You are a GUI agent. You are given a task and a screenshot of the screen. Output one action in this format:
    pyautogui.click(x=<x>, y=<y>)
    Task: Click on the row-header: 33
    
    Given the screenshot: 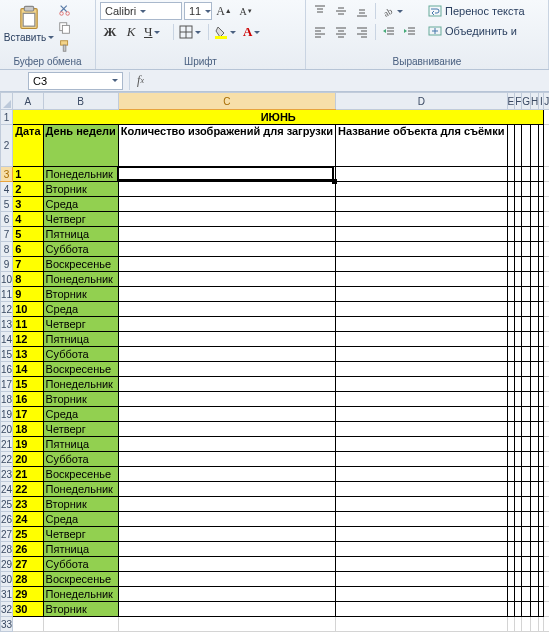 What is the action you would take?
    pyautogui.click(x=7, y=624)
    